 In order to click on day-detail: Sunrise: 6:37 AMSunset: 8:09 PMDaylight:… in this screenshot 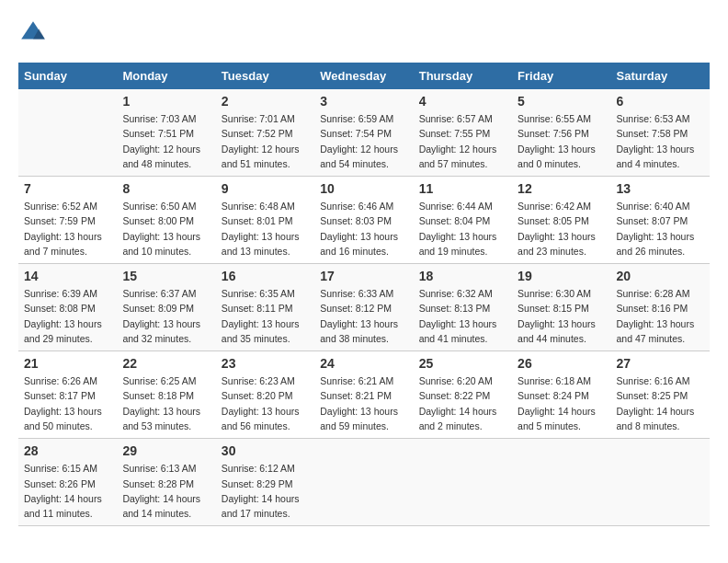, I will do `click(165, 316)`.